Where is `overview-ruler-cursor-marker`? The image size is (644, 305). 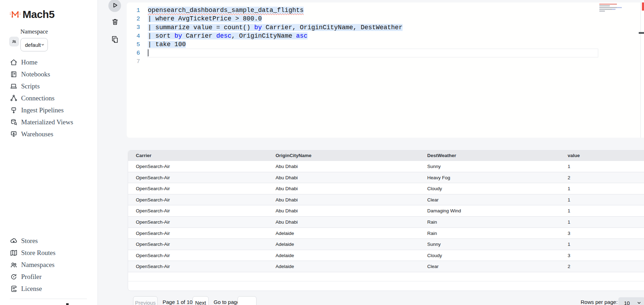
overview-ruler-cursor-marker is located at coordinates (641, 33).